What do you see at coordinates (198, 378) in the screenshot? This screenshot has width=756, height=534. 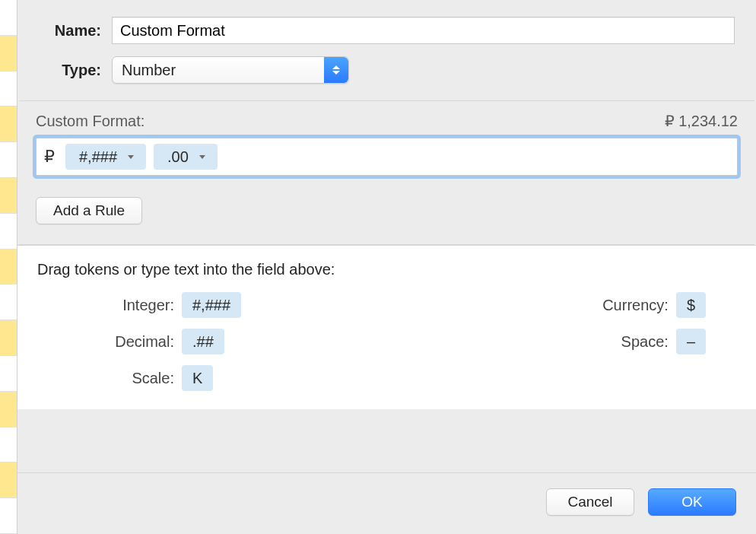 I see `palette-token-left-2: K` at bounding box center [198, 378].